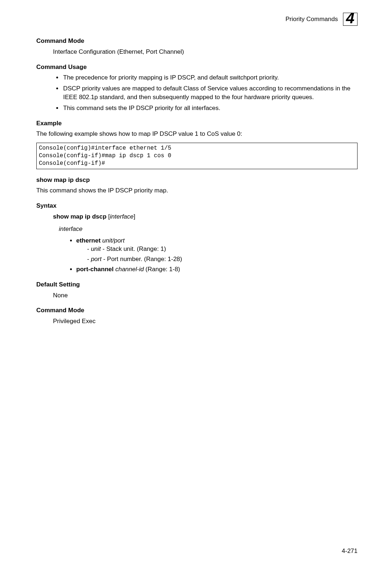 The height and width of the screenshot is (570, 392). Describe the element at coordinates (134, 249) in the screenshot. I see `unit-desc: - Stack unit. (Range: 1)` at that location.